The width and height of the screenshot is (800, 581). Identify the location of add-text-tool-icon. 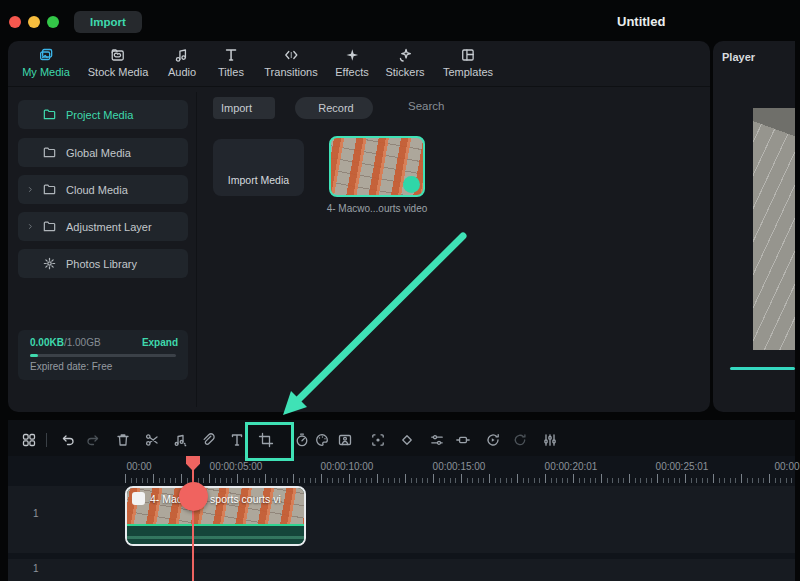
(237, 440).